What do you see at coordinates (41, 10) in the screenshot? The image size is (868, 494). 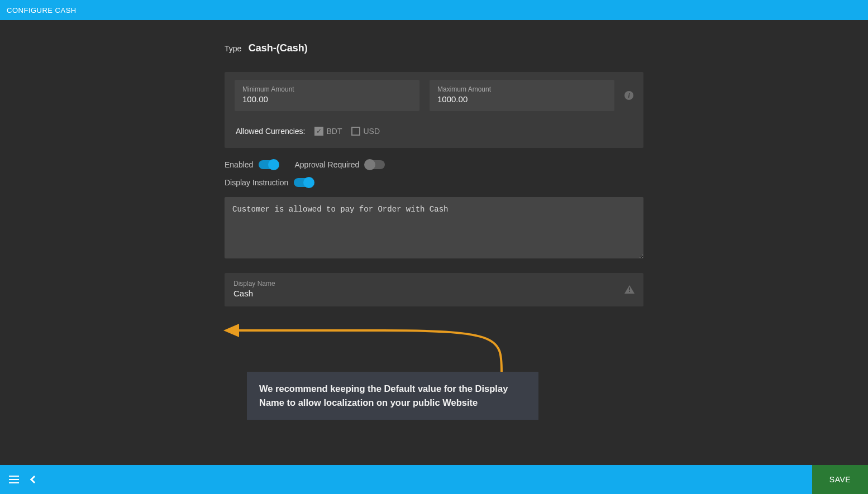 I see `page-title: CONFIGURE CASH` at bounding box center [41, 10].